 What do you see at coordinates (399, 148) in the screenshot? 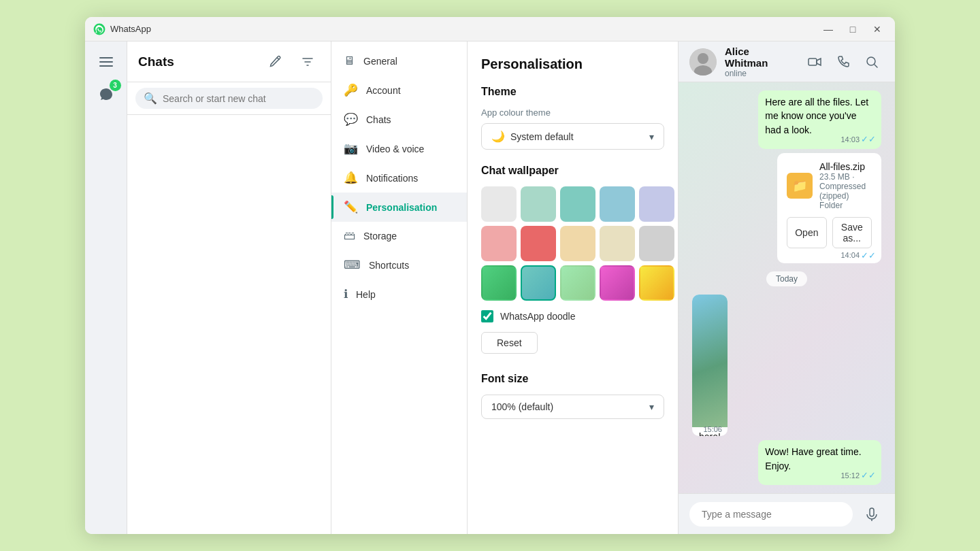
I see `settings-item-video: 📷 Video & voice` at bounding box center [399, 148].